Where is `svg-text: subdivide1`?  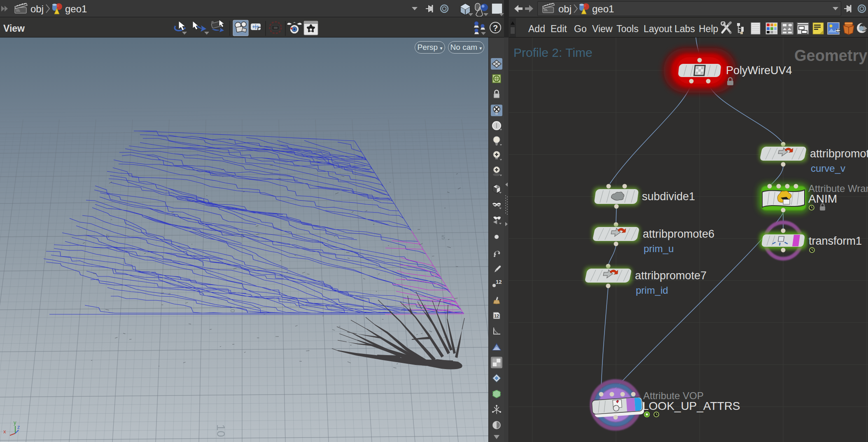 svg-text: subdivide1 is located at coordinates (669, 196).